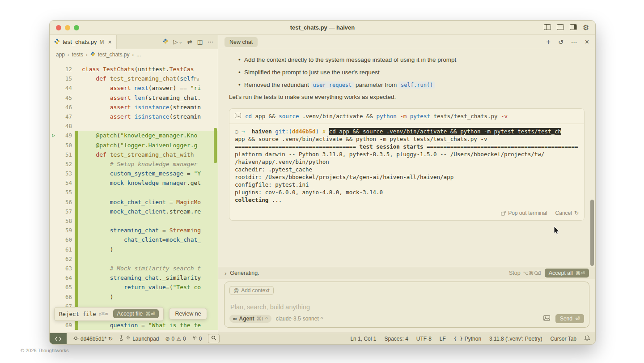 The width and height of the screenshot is (644, 363). I want to click on status-commit: dd46b5d1* ↻, so click(93, 339).